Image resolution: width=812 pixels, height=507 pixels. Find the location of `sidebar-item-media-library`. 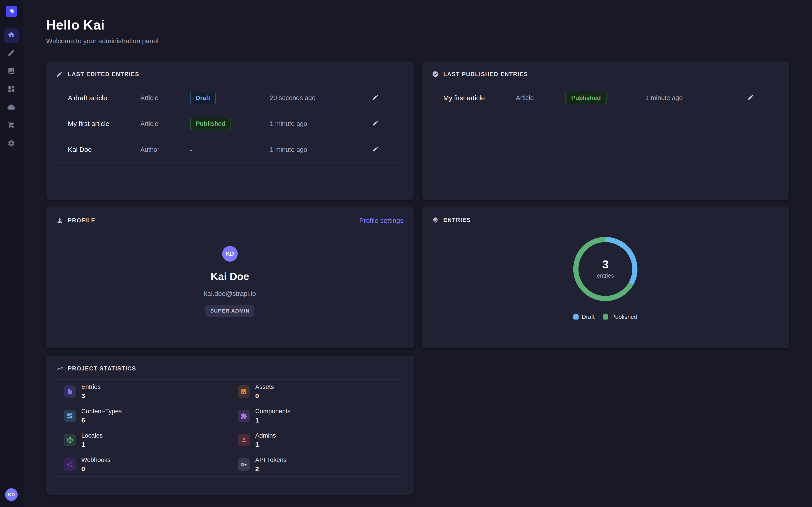

sidebar-item-media-library is located at coordinates (11, 72).